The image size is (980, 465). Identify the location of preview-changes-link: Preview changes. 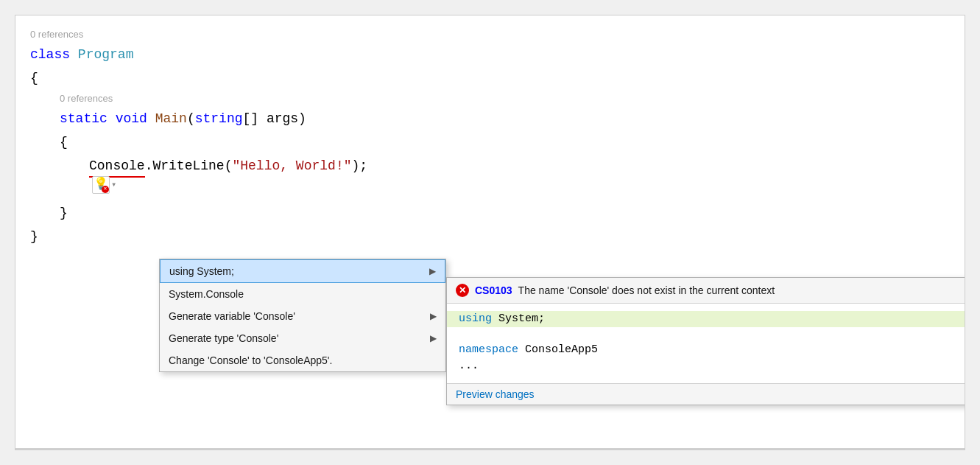
(495, 394).